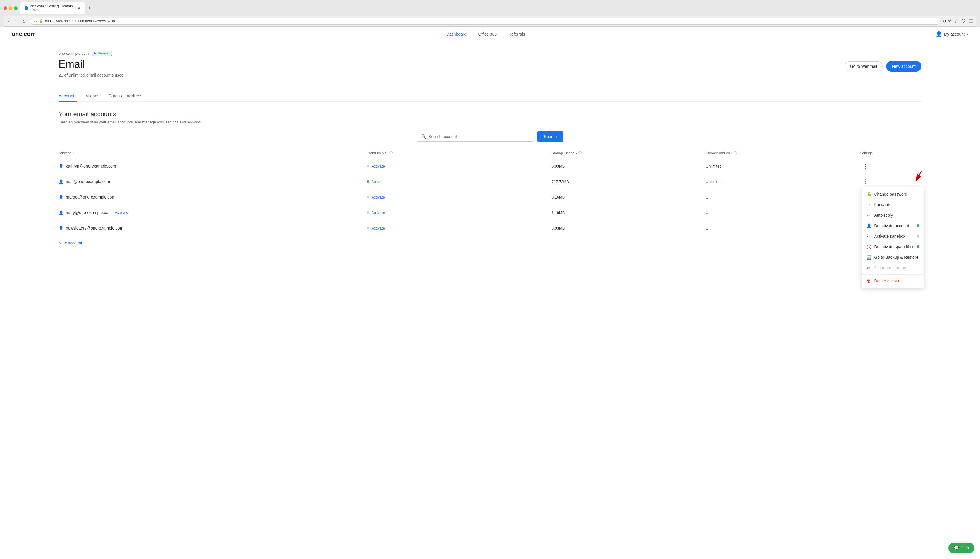  I want to click on nav-link-dashboard: Dashboard, so click(456, 34).